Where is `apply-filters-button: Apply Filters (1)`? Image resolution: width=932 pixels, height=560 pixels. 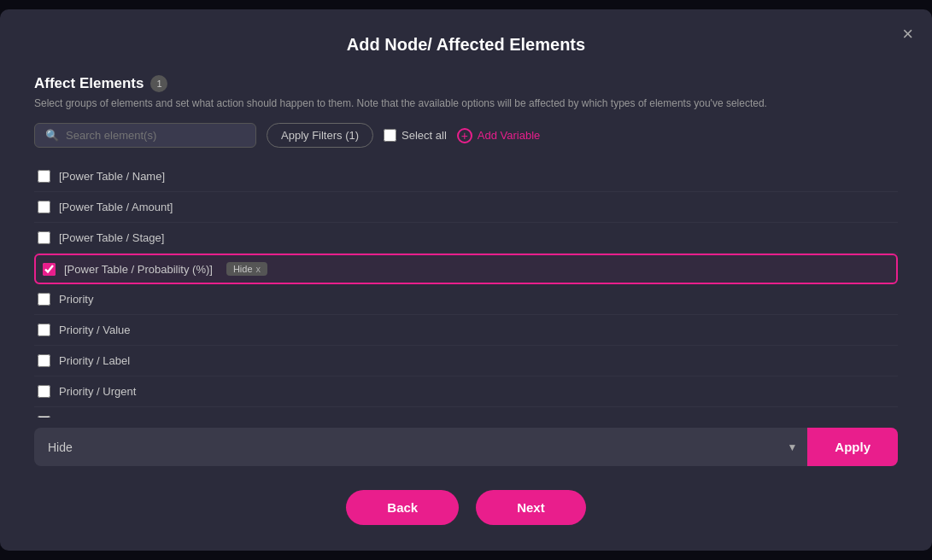
apply-filters-button: Apply Filters (1) is located at coordinates (319, 135).